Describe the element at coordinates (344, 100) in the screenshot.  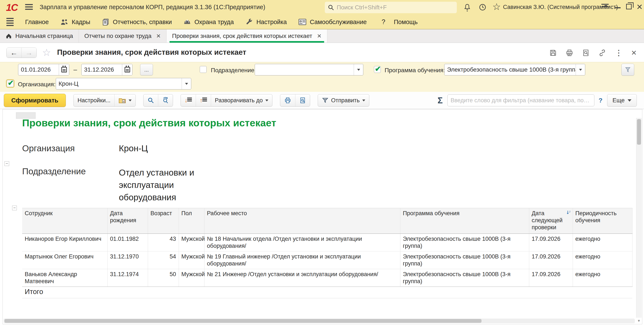
I see `send-button: Отправить` at that location.